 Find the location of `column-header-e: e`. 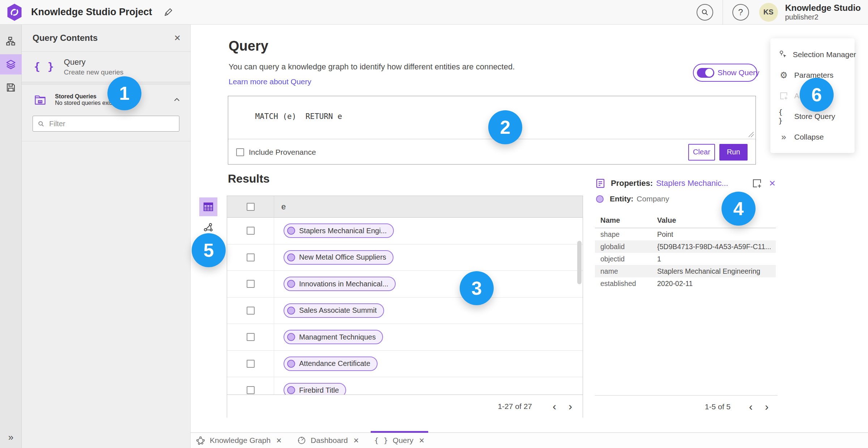

column-header-e: e is located at coordinates (280, 207).